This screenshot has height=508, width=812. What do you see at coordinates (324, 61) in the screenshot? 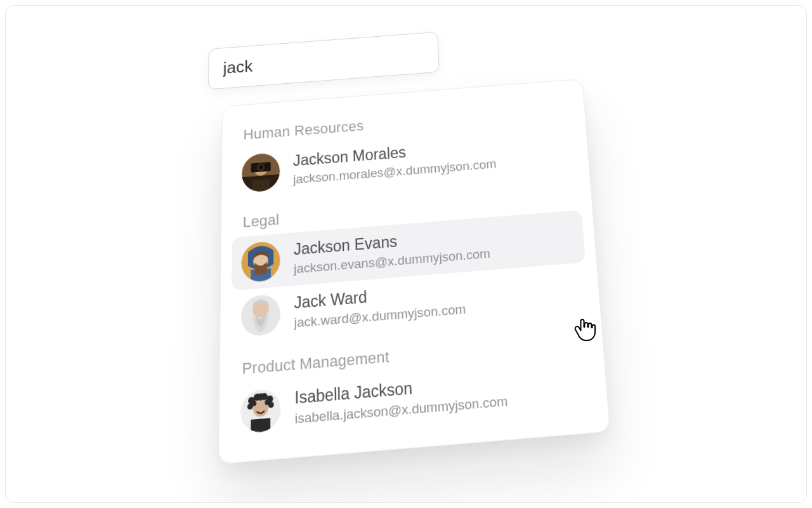
I see `search-input` at bounding box center [324, 61].